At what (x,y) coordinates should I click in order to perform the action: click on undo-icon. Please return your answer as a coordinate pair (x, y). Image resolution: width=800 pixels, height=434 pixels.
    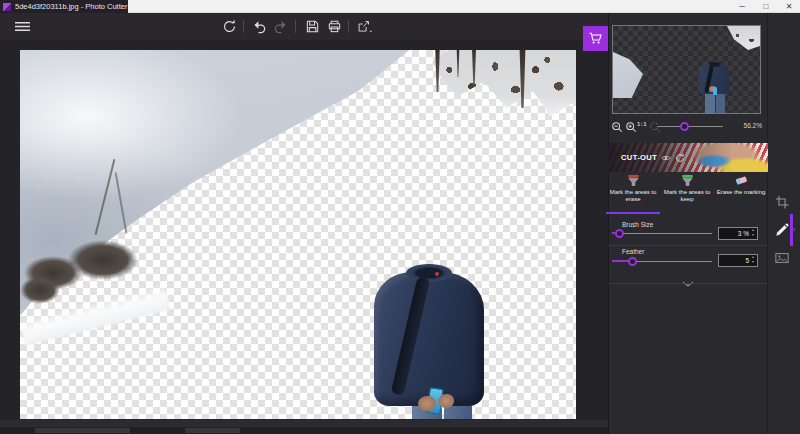
    Looking at the image, I should click on (260, 26).